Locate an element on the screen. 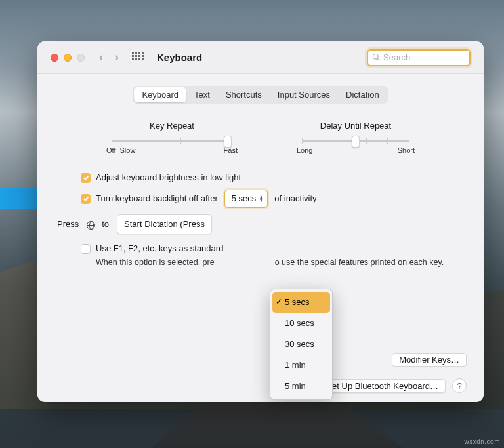 This screenshot has width=504, height=448. window-titlebar: ‹ › Keyboard Search is located at coordinates (261, 58).